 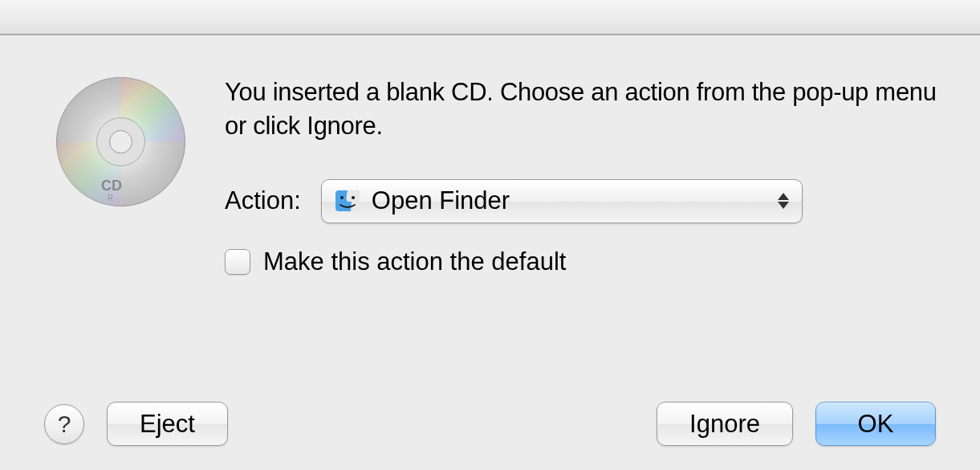 I want to click on action-popup-label: Open Finder, so click(x=441, y=201).